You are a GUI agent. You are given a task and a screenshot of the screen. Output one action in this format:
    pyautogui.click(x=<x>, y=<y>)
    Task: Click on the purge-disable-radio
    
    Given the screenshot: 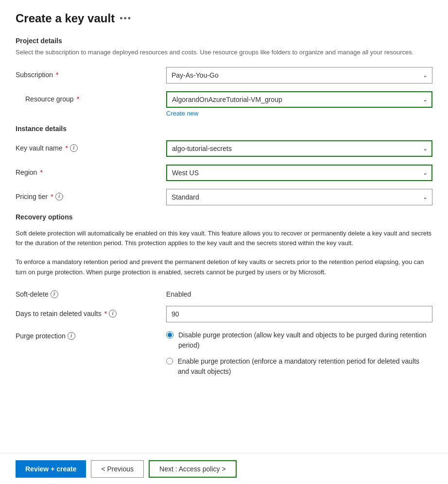 What is the action you would take?
    pyautogui.click(x=170, y=335)
    